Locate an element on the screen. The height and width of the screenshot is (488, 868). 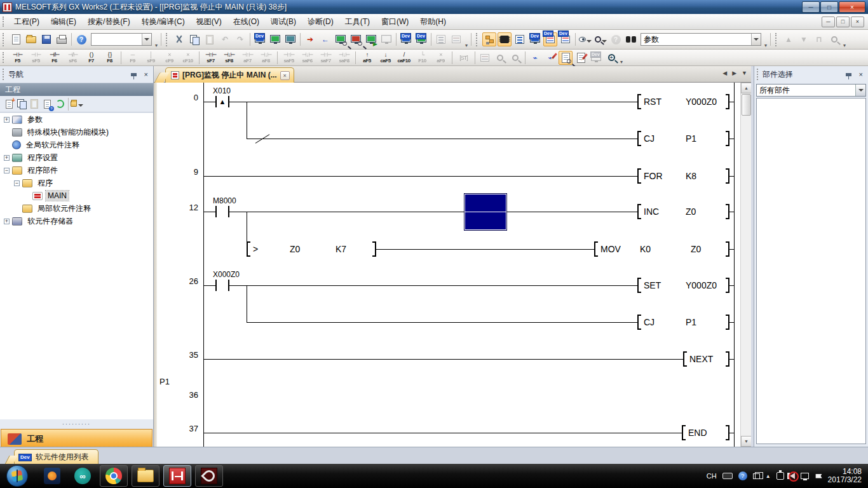
ladder-tool-contact-open-parallel: ⊣ ⊢sF5 is located at coordinates (36, 57).